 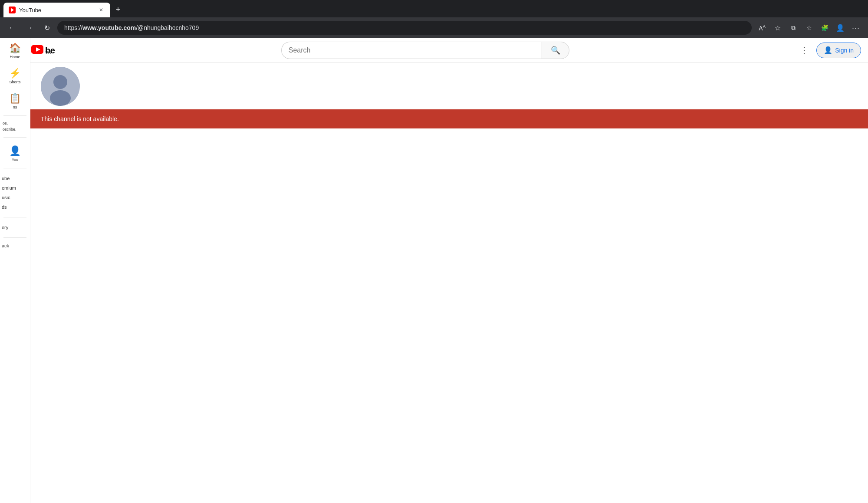 I want to click on yt-logo-country: VN, so click(x=50, y=53).